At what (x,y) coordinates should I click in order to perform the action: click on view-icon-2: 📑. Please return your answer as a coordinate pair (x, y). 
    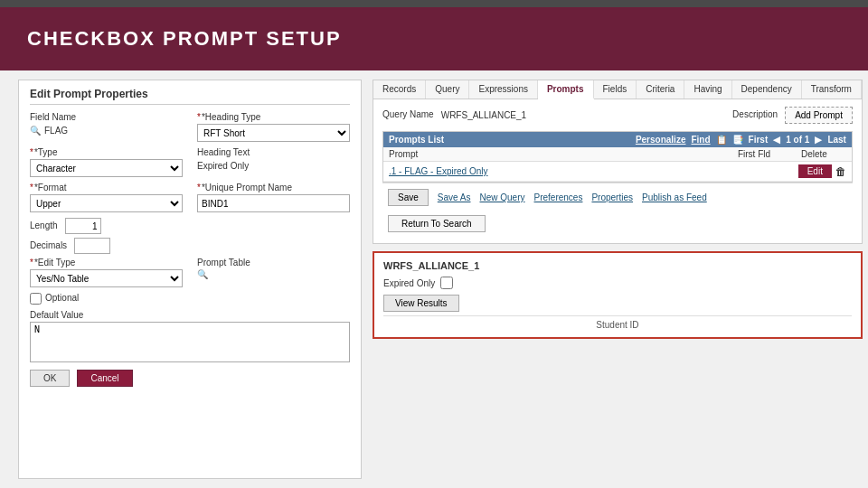
    Looking at the image, I should click on (738, 139).